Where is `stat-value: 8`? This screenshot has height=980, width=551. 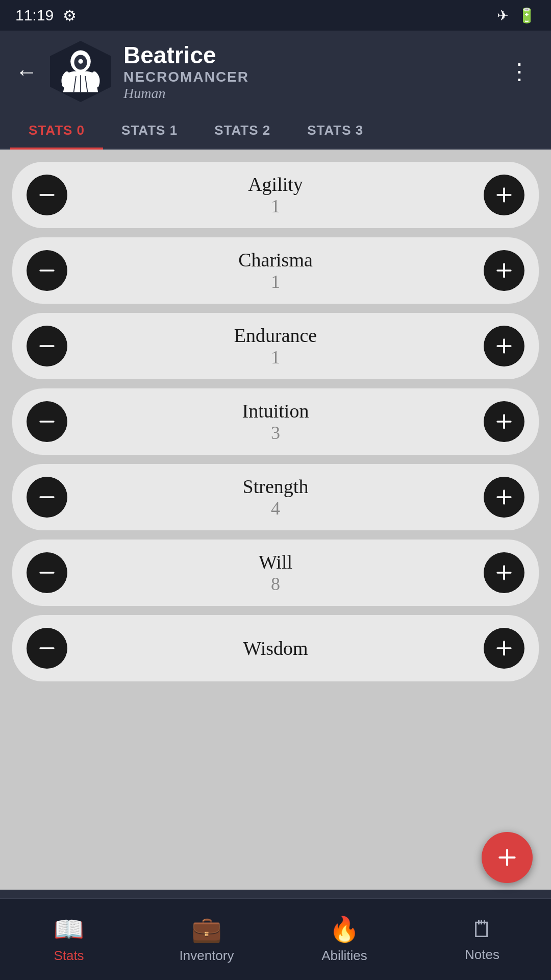 stat-value: 8 is located at coordinates (276, 584).